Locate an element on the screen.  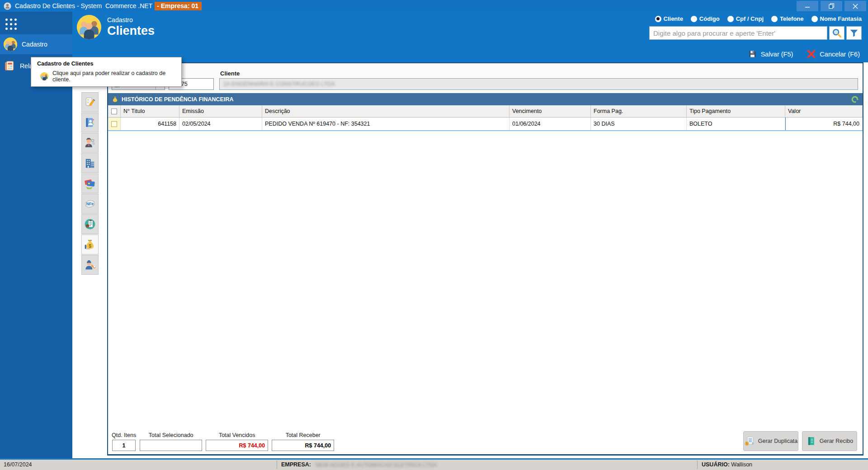
total-receber-label: Total Receber is located at coordinates (303, 435).